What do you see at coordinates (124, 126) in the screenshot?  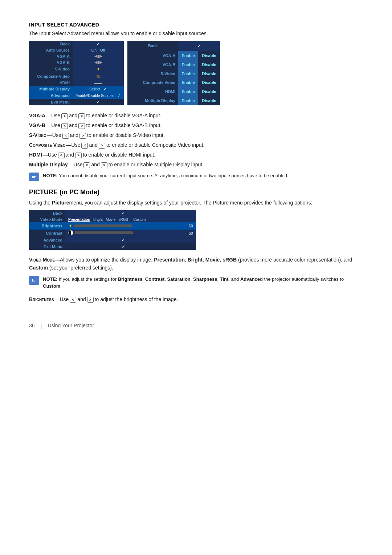 I see `desc-vga-b-text: to enable or disable VGA-B input.` at bounding box center [124, 126].